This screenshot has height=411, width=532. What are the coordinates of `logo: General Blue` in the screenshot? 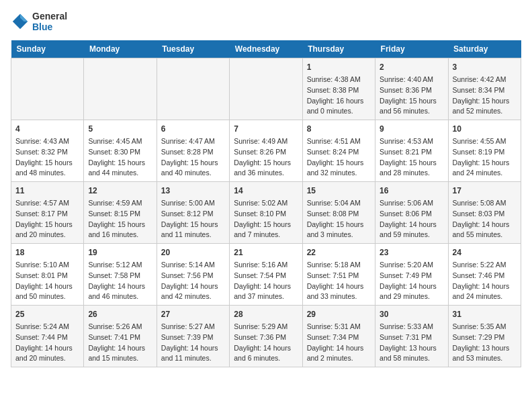 It's located at (39, 21).